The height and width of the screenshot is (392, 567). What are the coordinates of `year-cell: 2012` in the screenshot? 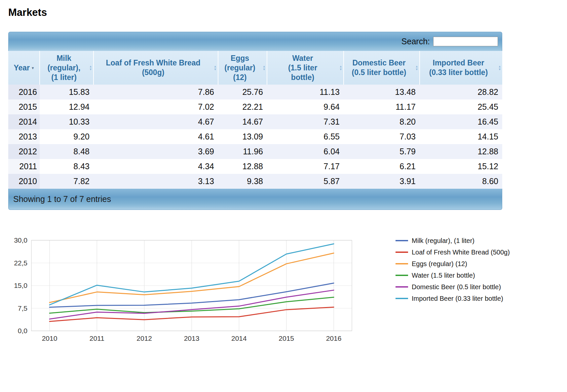 It's located at (24, 151).